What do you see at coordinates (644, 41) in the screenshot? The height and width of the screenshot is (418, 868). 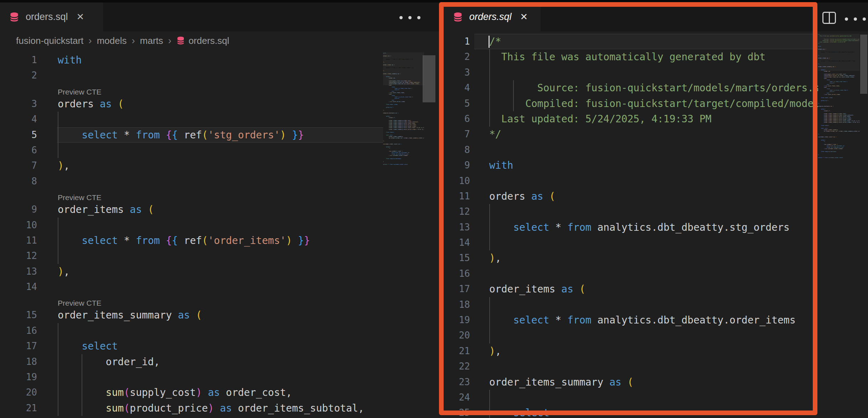 I see `code-line: /*` at bounding box center [644, 41].